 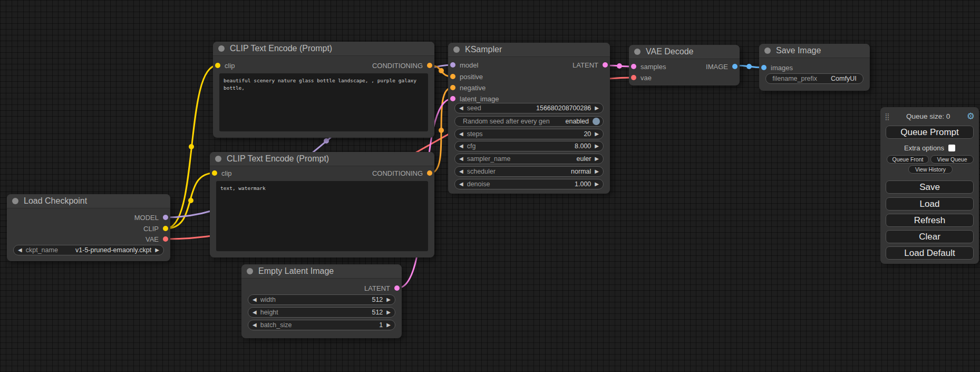 What do you see at coordinates (506, 121) in the screenshot?
I see `widget-label: Random seed after every gen` at bounding box center [506, 121].